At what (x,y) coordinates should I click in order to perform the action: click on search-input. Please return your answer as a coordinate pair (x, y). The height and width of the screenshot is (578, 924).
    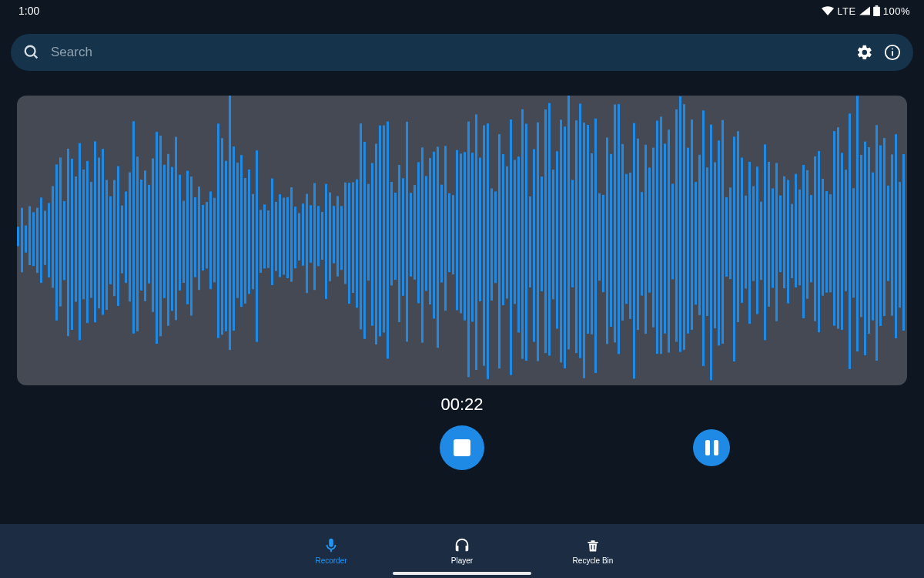
    Looking at the image, I should click on (448, 52).